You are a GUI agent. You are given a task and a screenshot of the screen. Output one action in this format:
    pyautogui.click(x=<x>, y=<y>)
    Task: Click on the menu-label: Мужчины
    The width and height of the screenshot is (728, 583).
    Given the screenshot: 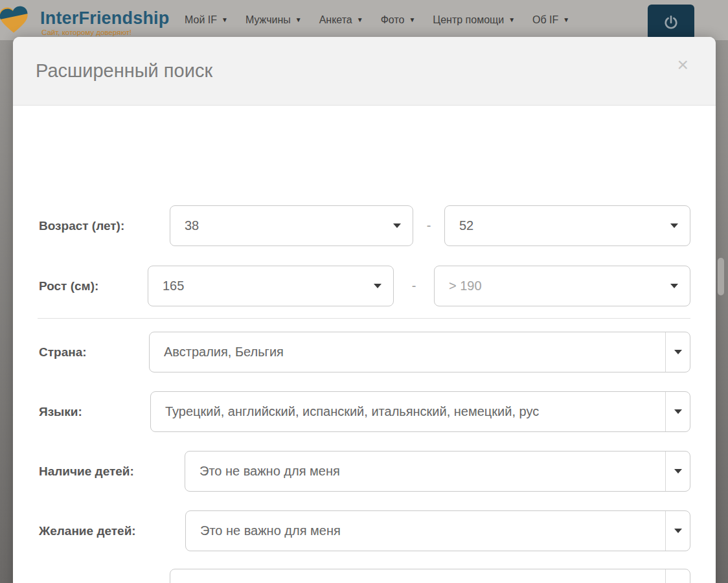 What is the action you would take?
    pyautogui.click(x=268, y=20)
    